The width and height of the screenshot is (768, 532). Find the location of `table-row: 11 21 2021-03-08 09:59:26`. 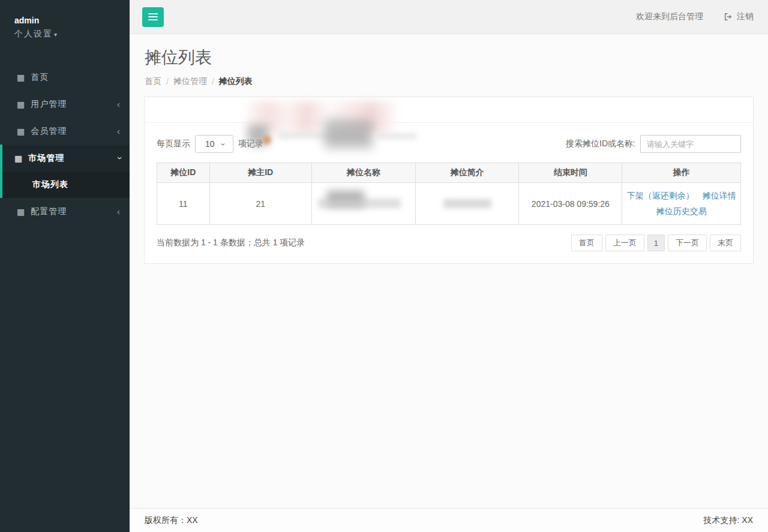

table-row: 11 21 2021-03-08 09:59:26 is located at coordinates (449, 204).